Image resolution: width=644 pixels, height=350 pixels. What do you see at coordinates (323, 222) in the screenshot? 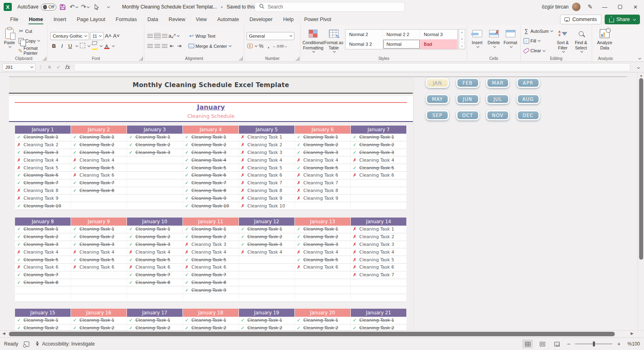
I see `day-header: January 13` at bounding box center [323, 222].